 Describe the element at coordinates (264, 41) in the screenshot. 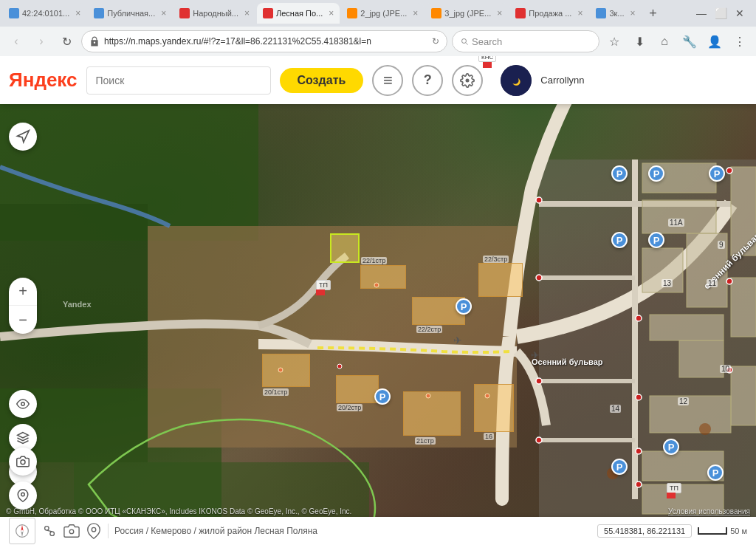

I see `url-bar: https://n.maps.yandex.ru/#!?z=17&ll=86.2…` at that location.